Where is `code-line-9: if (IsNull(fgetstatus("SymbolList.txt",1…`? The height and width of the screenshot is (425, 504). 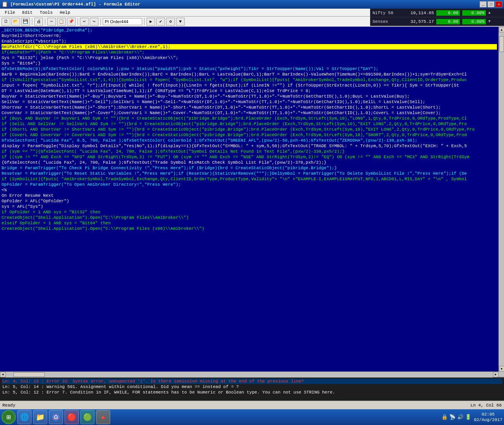
code-line-9: if (IsNull(fgetstatus("SymbolList.txt",1… is located at coordinates (249, 80).